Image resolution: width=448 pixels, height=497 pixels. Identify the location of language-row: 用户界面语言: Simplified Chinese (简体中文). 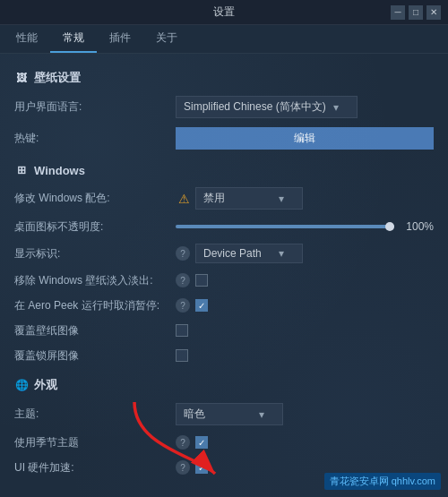
(224, 107).